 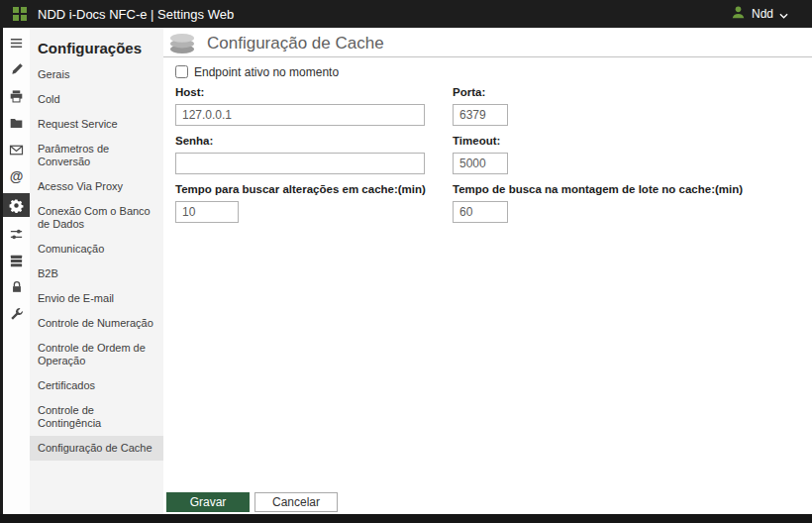 What do you see at coordinates (493, 71) in the screenshot?
I see `endpoint-active-row: Endpoint ativo no momento` at bounding box center [493, 71].